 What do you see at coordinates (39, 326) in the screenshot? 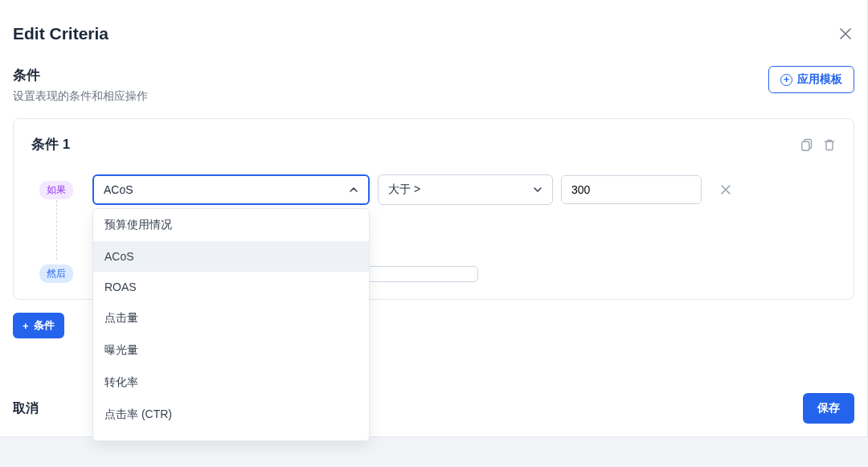
I see `add-condition-button: + 条件` at bounding box center [39, 326].